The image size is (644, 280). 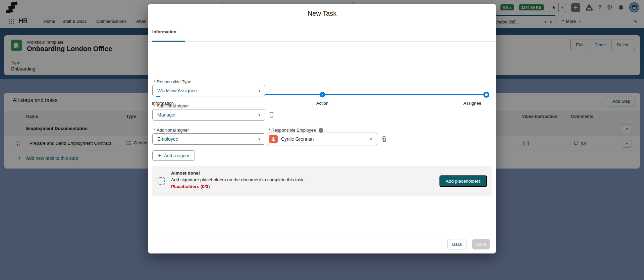 What do you see at coordinates (472, 103) in the screenshot?
I see `progress-label-assignee: Assignee` at bounding box center [472, 103].